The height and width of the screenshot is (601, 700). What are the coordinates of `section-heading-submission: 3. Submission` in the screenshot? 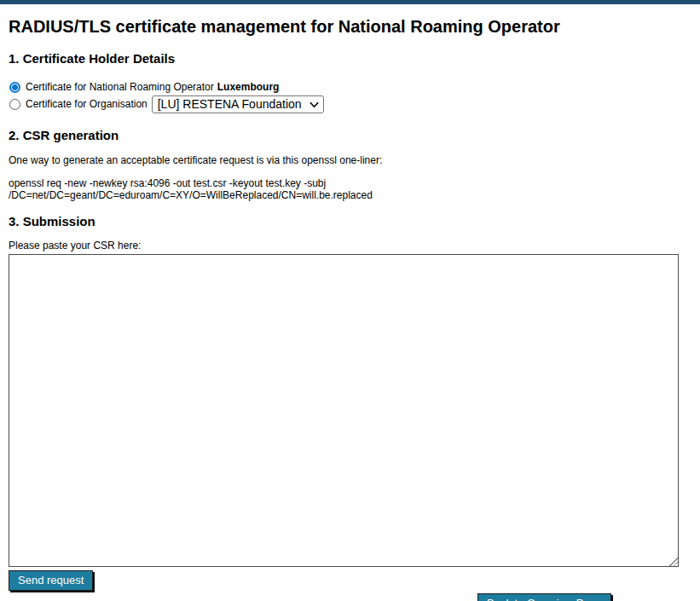 It's located at (350, 222).